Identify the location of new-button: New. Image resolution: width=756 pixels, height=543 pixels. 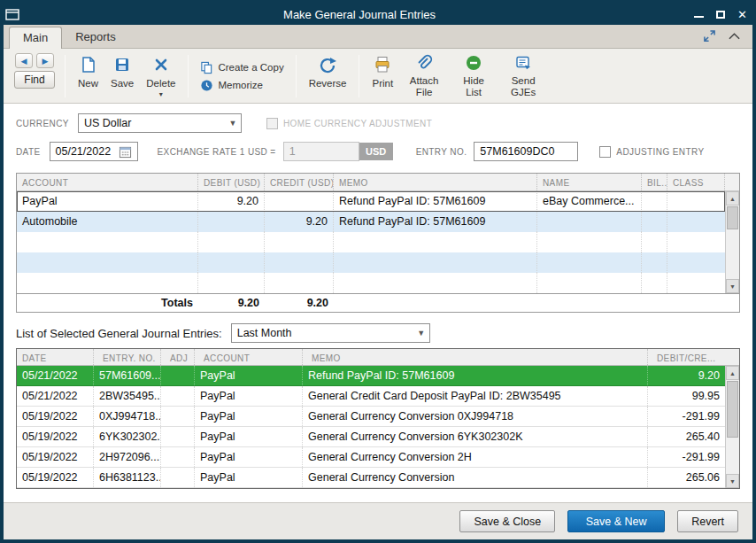
(89, 76).